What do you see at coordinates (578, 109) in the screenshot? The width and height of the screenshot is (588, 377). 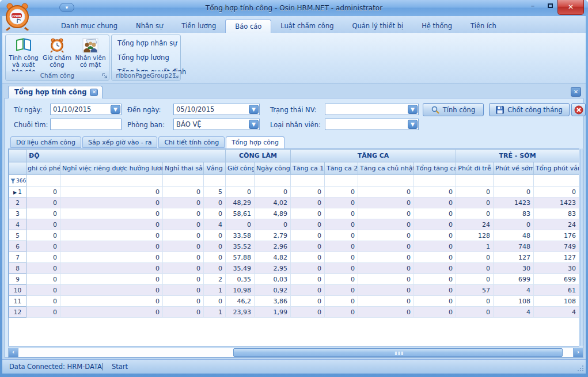 I see `cancel-button` at bounding box center [578, 109].